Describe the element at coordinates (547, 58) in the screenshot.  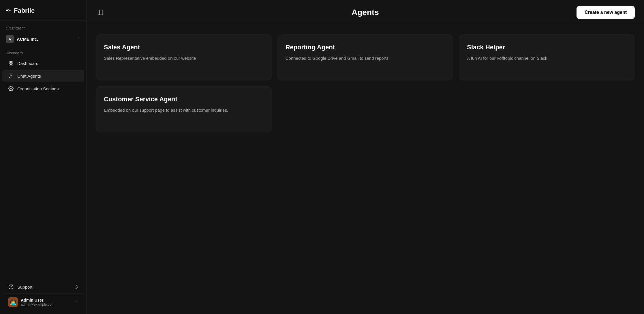
I see `agent-card-desc-slack-helper: A fun AI for our #offtopic channel on Sl…` at that location.